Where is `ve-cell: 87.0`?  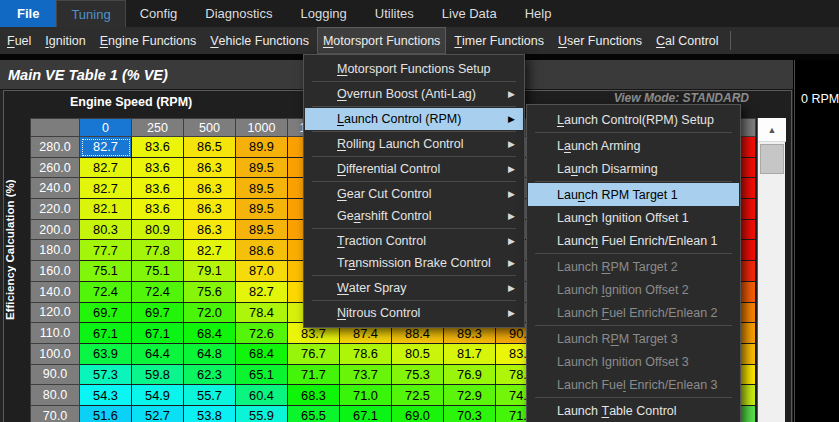 ve-cell: 87.0 is located at coordinates (262, 272).